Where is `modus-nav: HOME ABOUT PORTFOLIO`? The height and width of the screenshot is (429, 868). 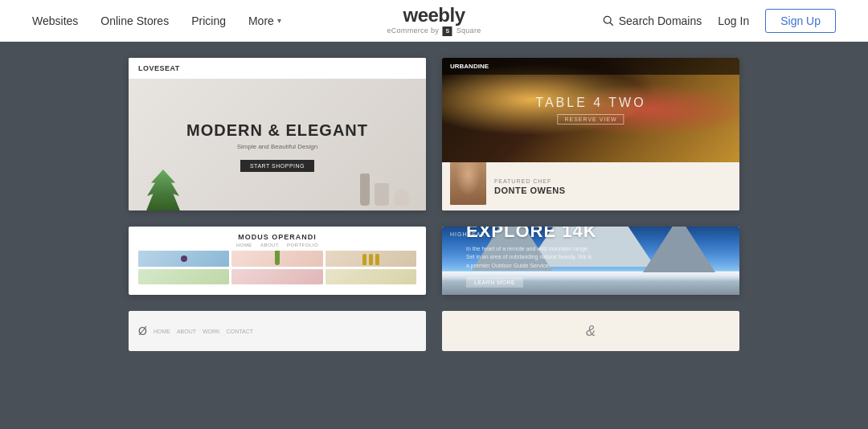 modus-nav: HOME ABOUT PORTFOLIO is located at coordinates (277, 245).